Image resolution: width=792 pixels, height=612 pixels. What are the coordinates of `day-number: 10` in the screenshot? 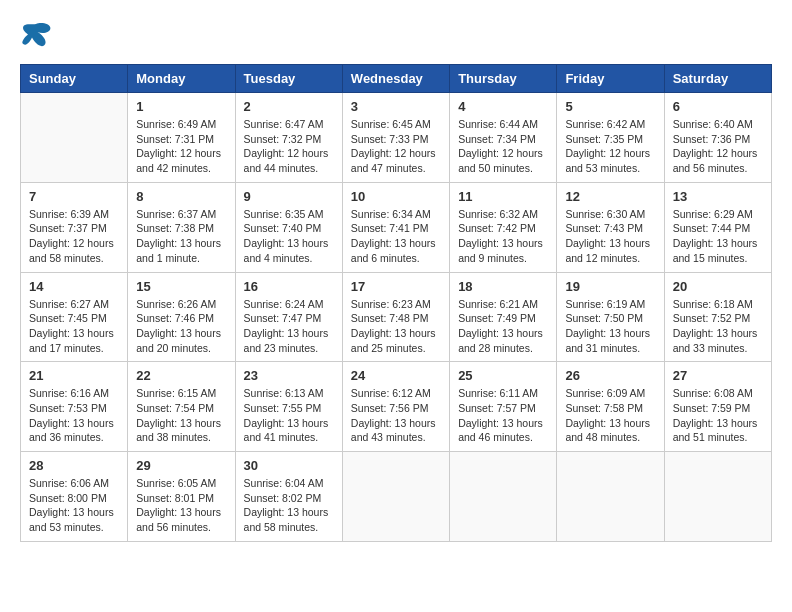 It's located at (396, 196).